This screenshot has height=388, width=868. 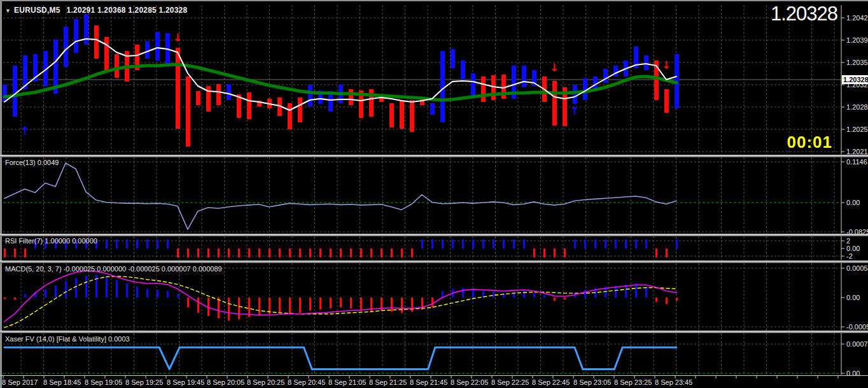 I want to click on price-scale-label: 0.00, so click(x=853, y=248).